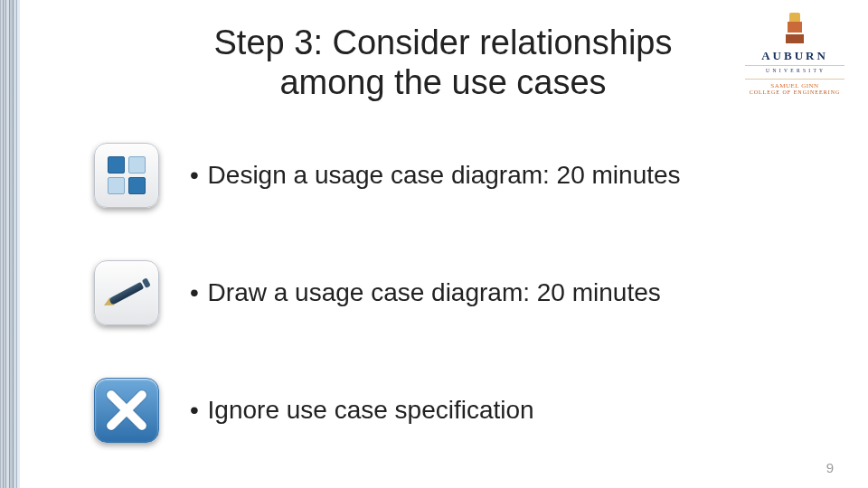  What do you see at coordinates (454, 293) in the screenshot?
I see `bullet-row-2: Draw a usage case diagram: 20 minutes` at bounding box center [454, 293].